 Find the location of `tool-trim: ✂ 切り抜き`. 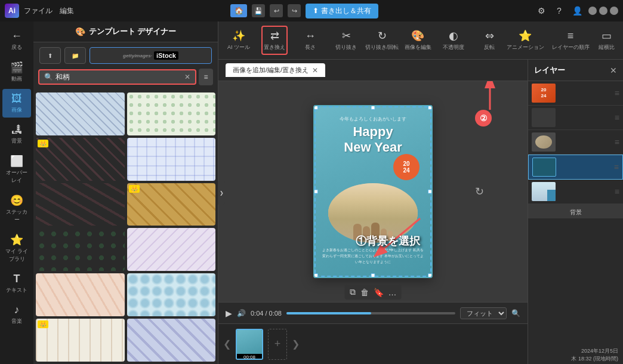

tool-trim: ✂ 切り抜き is located at coordinates (346, 41).